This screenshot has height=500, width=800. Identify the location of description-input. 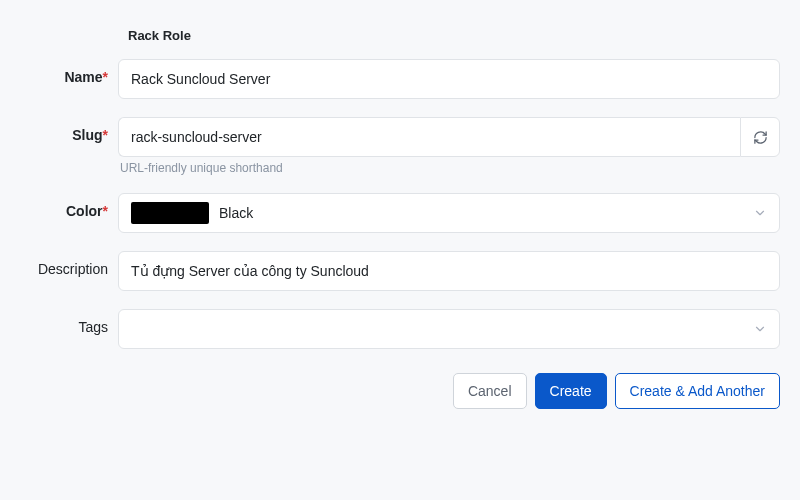
(449, 271).